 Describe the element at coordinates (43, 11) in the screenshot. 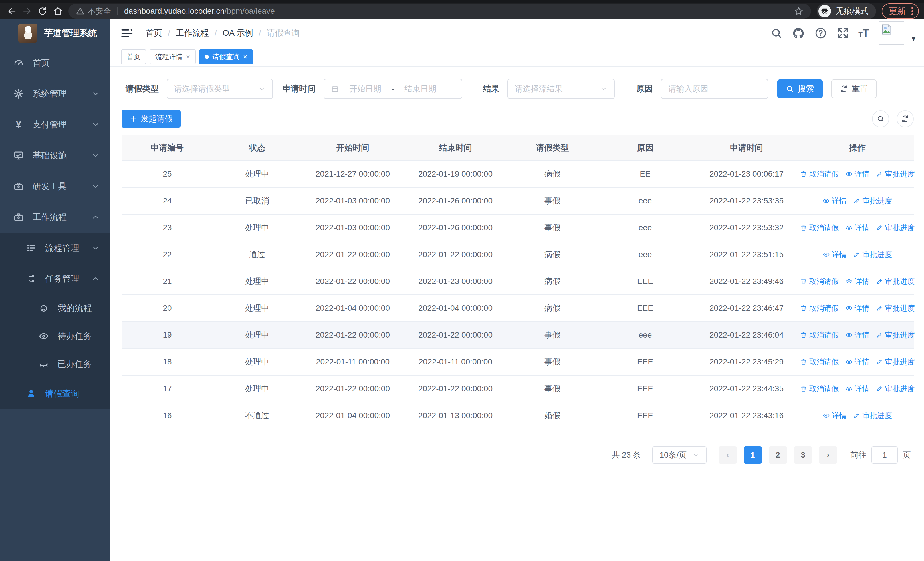

I see `reload-button` at that location.